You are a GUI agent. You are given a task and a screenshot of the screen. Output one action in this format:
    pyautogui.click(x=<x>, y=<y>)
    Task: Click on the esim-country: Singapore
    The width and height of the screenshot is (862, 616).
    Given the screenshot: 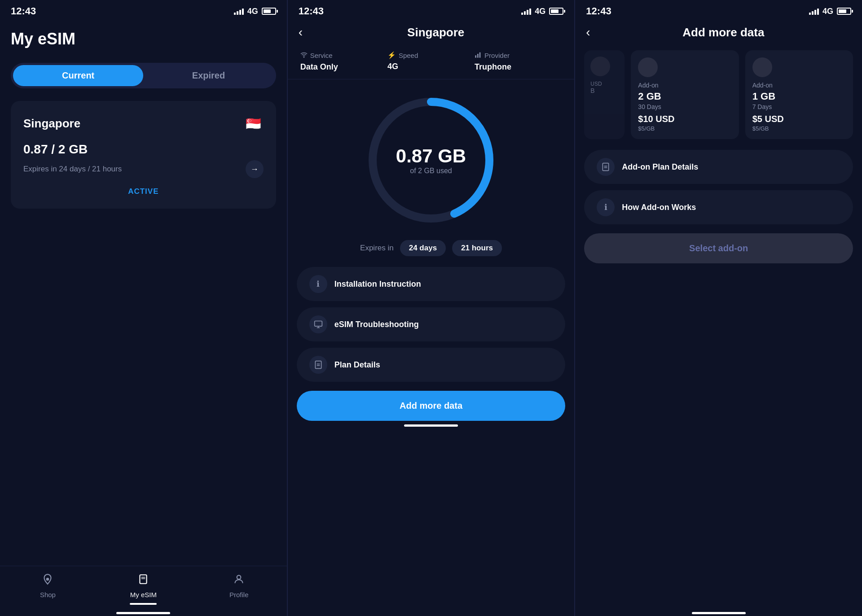 What is the action you would take?
    pyautogui.click(x=52, y=124)
    